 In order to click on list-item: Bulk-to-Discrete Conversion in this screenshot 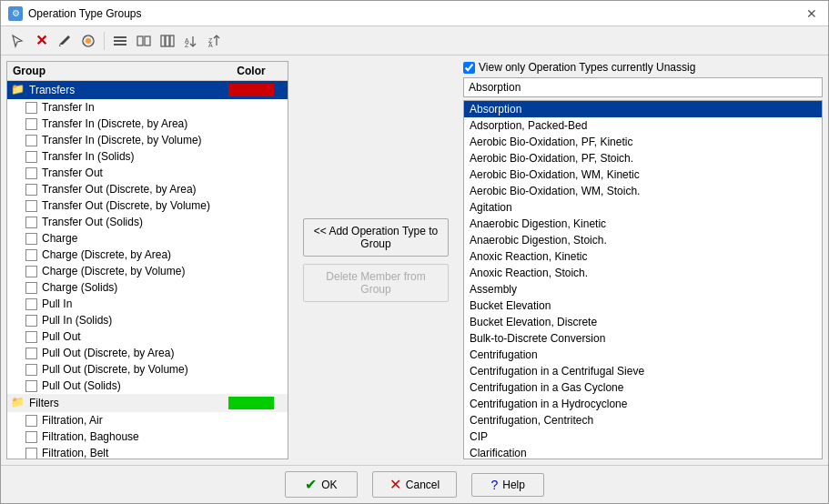, I will do `click(642, 338)`.